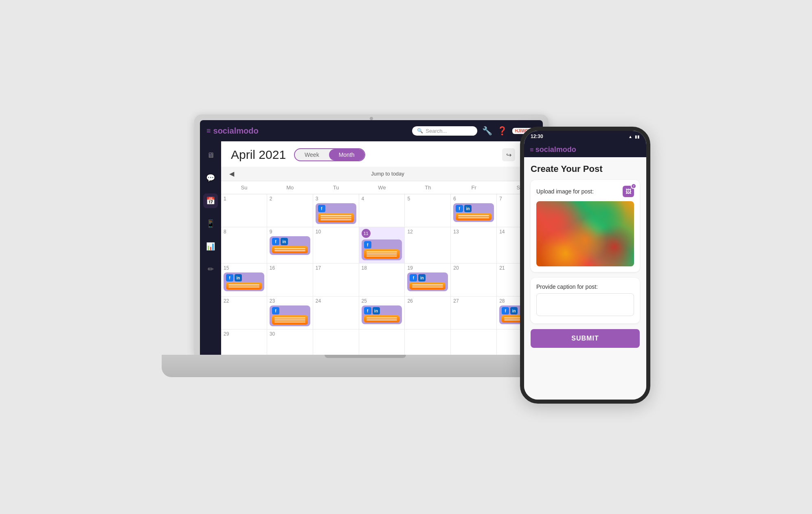  Describe the element at coordinates (382, 275) in the screenshot. I see `calendar-weeks: 1 2 3 f` at that location.